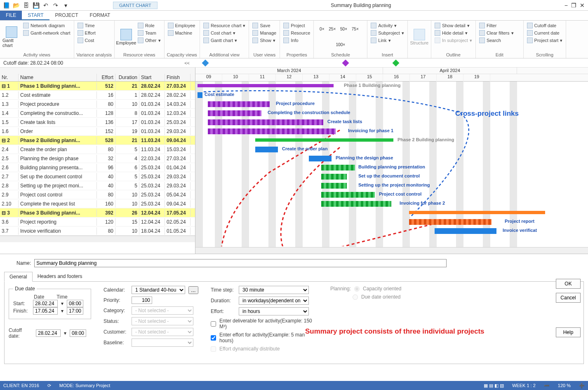 This screenshot has height=390, width=588. What do you see at coordinates (545, 33) in the screenshot?
I see `scroll-current-button: Current date` at bounding box center [545, 33].